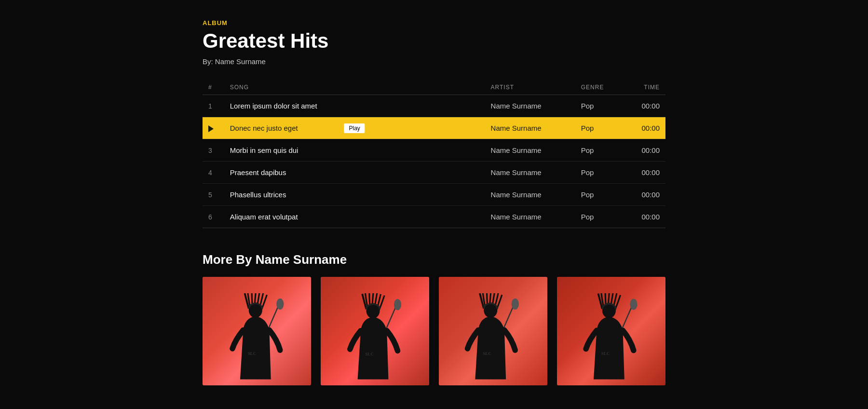  What do you see at coordinates (434, 128) in the screenshot?
I see `table-row: Donec nec justo eget Play Name Surname P…` at bounding box center [434, 128].